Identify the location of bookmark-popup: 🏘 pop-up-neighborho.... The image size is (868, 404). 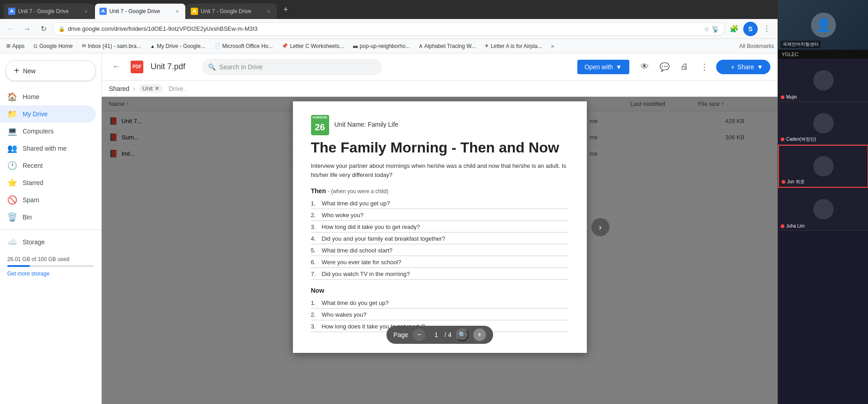
(382, 46).